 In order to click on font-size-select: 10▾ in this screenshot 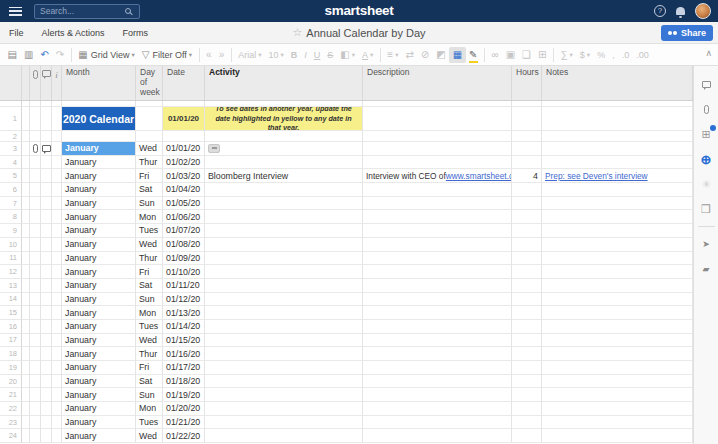, I will do `click(276, 55)`.